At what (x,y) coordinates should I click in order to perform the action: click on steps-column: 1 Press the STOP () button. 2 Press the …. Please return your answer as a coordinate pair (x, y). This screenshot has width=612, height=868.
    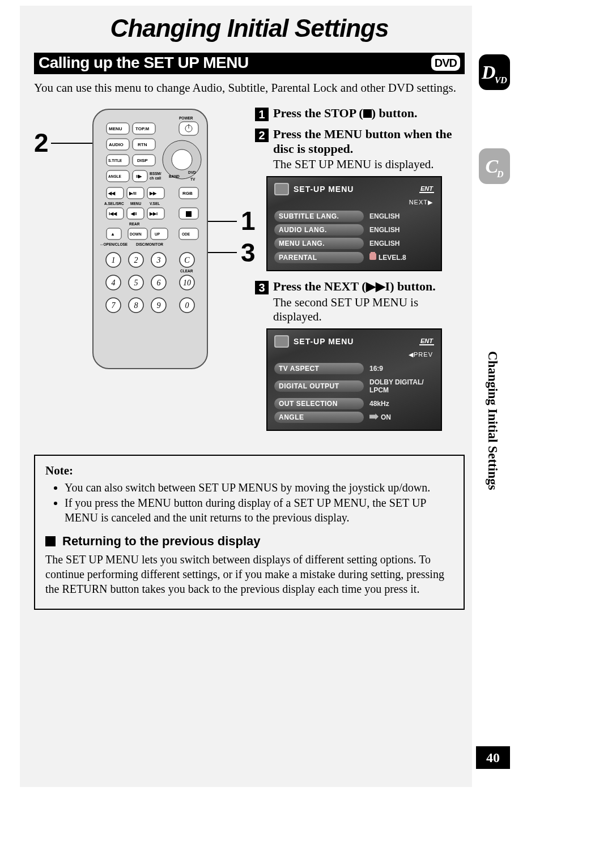
    Looking at the image, I should click on (360, 272).